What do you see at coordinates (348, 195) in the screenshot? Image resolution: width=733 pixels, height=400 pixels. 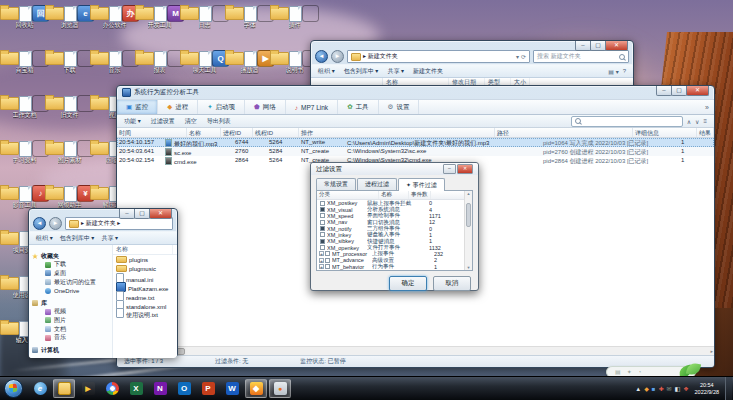 I see `column-header: 分类` at bounding box center [348, 195].